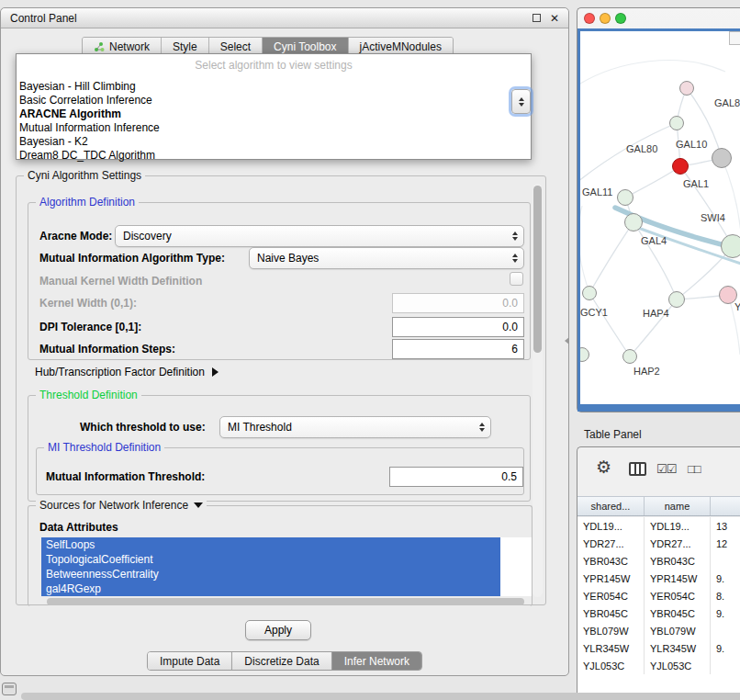  What do you see at coordinates (271, 589) in the screenshot?
I see `attribute-item: gal4RGexp` at bounding box center [271, 589].